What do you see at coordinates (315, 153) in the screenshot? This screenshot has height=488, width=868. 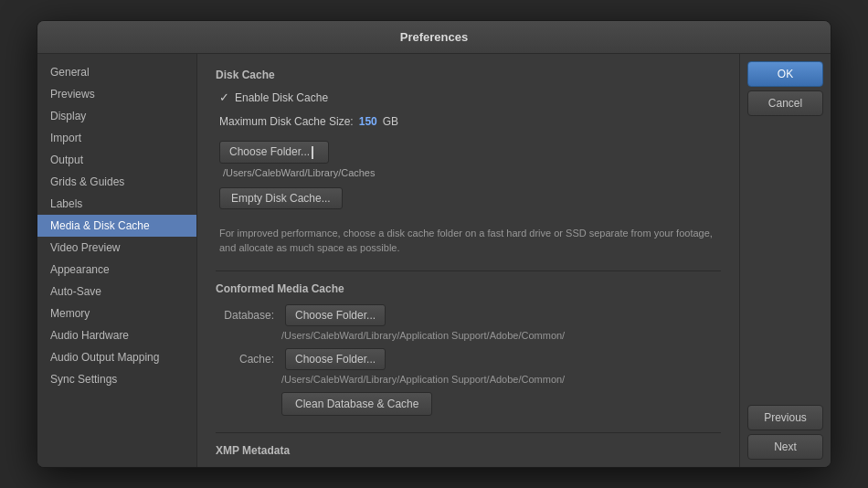 I see `cursor-icon` at bounding box center [315, 153].